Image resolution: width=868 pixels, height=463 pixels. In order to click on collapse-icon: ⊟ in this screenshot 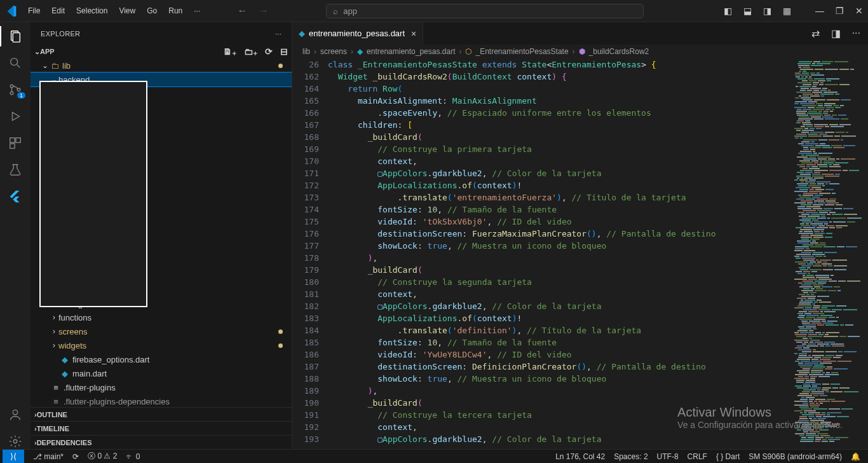, I will do `click(284, 52)`.